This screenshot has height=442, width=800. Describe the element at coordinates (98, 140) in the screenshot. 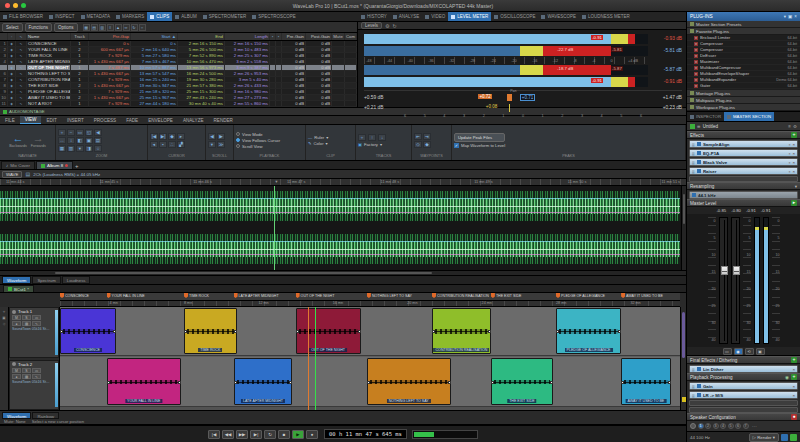

I see `zoom-track-icon: ▤` at that location.